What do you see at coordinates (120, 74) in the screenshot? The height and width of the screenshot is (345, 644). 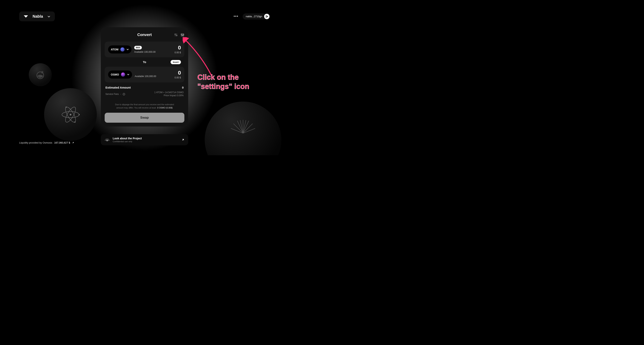 I see `to-token-selector: OSMO` at bounding box center [120, 74].